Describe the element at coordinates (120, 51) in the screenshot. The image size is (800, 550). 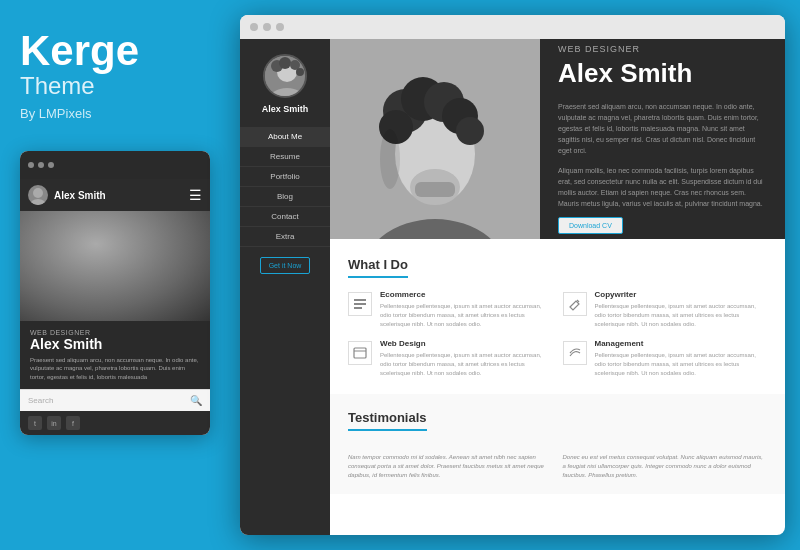
I see `theme-title: Kerge` at that location.